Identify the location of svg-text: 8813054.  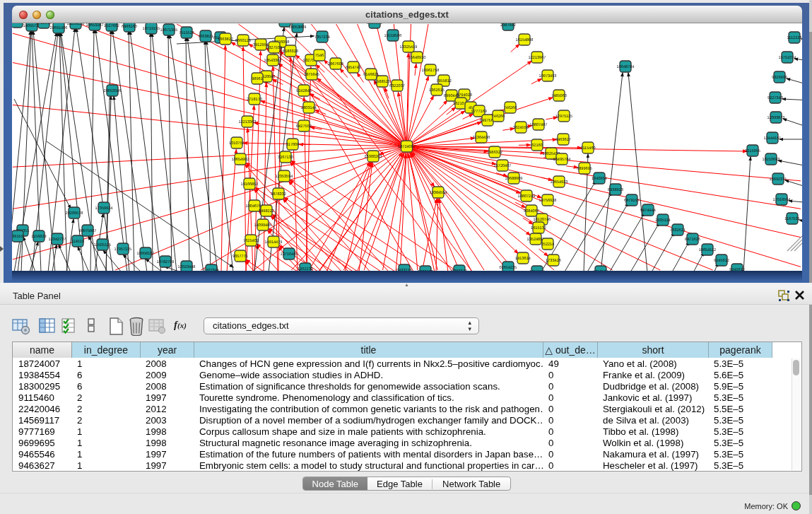
(375, 24).